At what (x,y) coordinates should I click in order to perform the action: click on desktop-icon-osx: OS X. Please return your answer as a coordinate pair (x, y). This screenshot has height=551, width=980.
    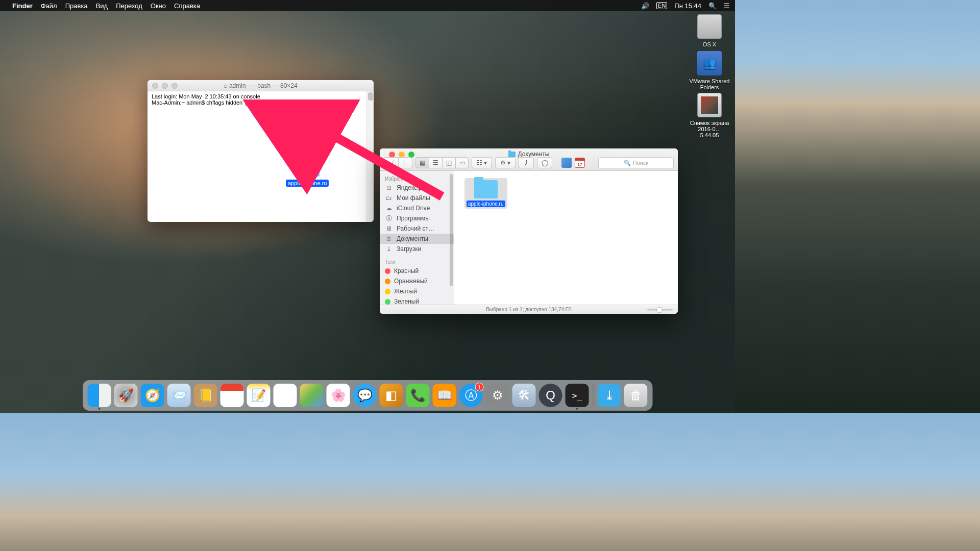
    Looking at the image, I should click on (709, 31).